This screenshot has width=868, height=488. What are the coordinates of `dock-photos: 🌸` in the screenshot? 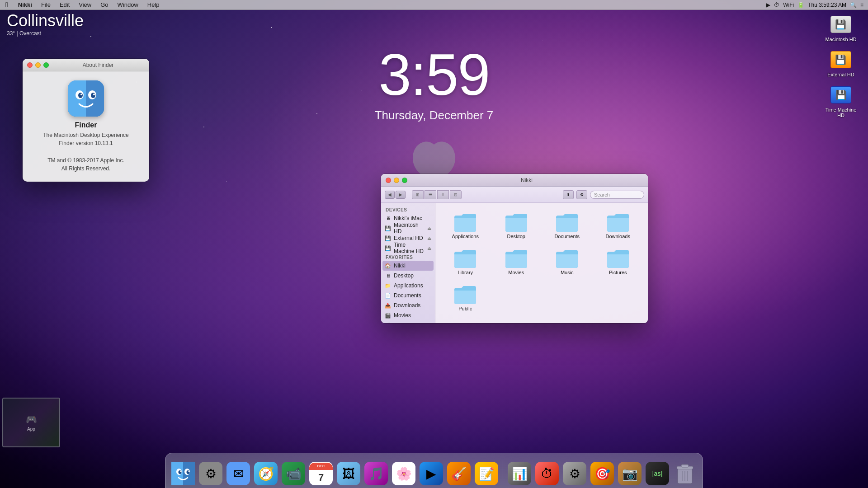 It's located at (404, 472).